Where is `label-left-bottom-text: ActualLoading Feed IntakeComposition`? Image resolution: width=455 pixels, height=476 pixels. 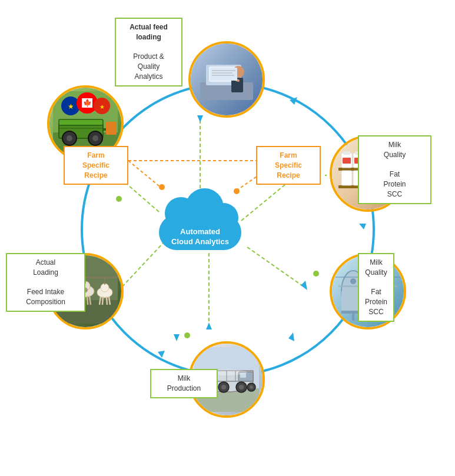
label-left-bottom-text: ActualLoading Feed IntakeComposition is located at coordinates (46, 282).